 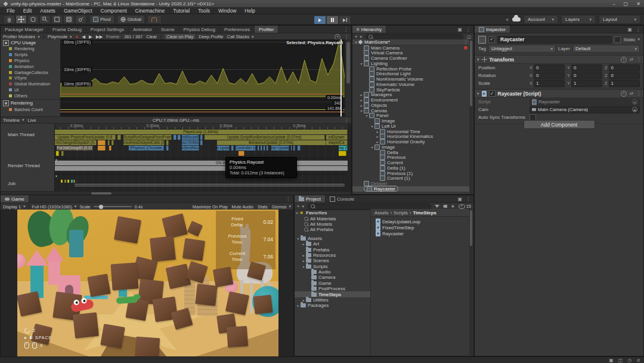 What do you see at coordinates (24, 166) in the screenshot?
I see `render-thread-label: Render Thread` at bounding box center [24, 166].